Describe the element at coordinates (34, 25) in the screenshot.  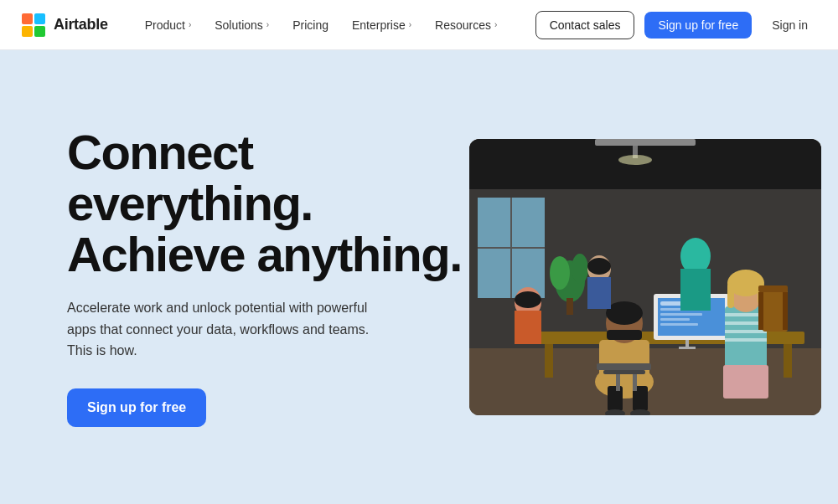
I see `airtable-logo-icon` at that location.